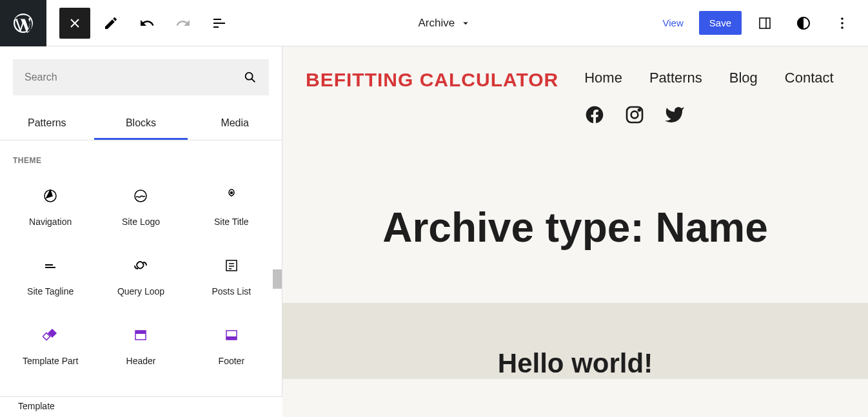 This screenshot has height=417, width=868. Describe the element at coordinates (50, 347) in the screenshot. I see `block-template-part: Template Part` at that location.